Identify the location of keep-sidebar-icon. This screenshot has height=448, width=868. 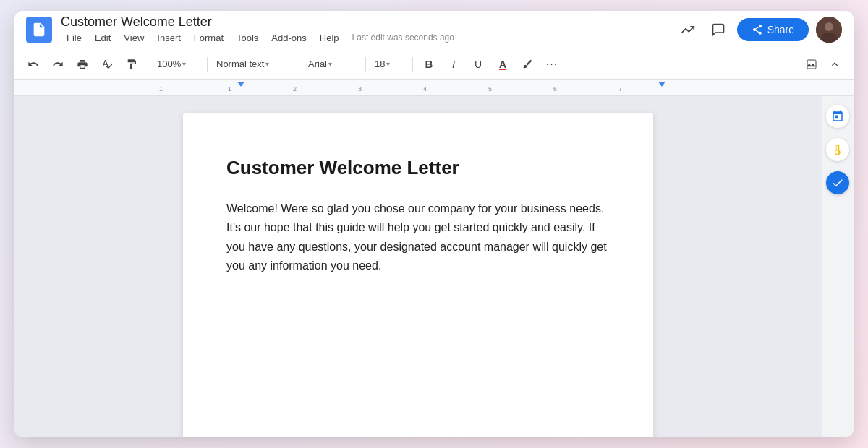
(838, 150).